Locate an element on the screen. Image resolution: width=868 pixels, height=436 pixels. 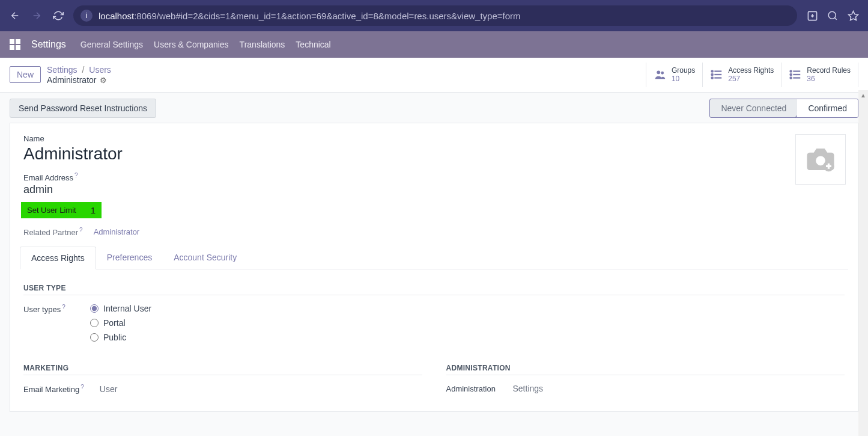
refresh-button is located at coordinates (58, 16).